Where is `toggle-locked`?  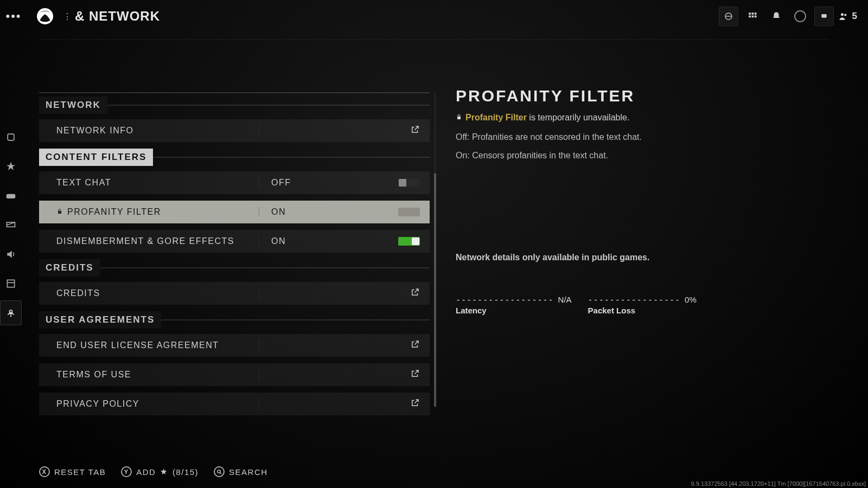 toggle-locked is located at coordinates (409, 212).